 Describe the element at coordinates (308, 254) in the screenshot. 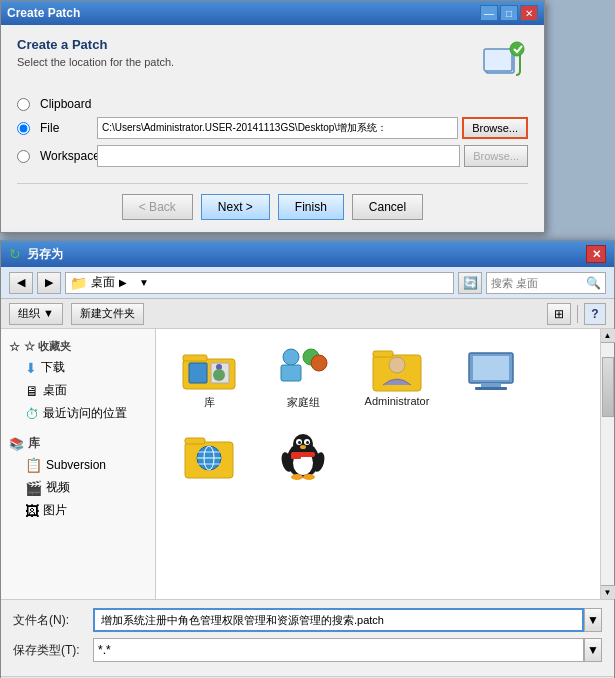

I see `save-titlebar: ↻ 另存为 ✕` at that location.